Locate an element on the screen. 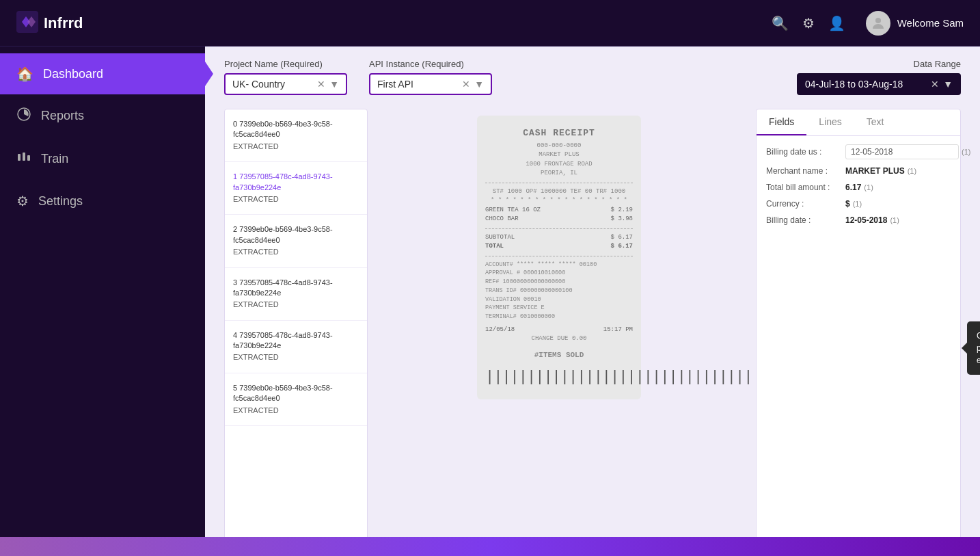  api-clear-icon: ✕ is located at coordinates (466, 84).